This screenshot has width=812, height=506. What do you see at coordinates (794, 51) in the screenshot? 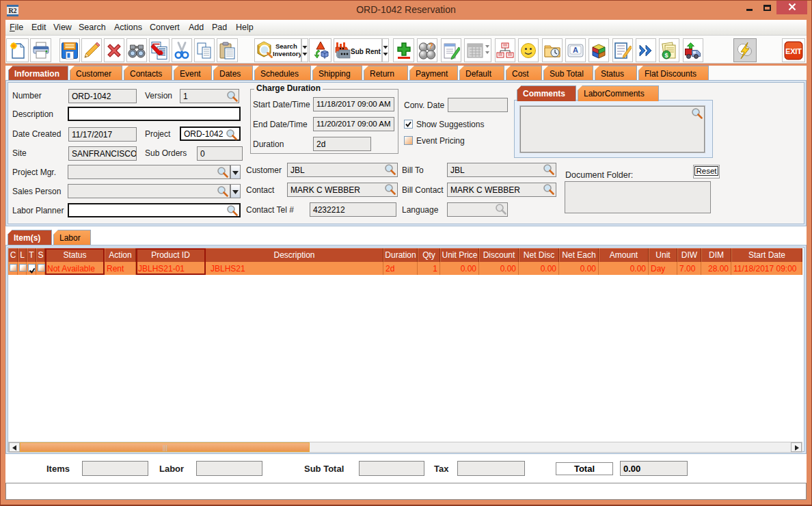
I see `svg-text: EXIT` at bounding box center [794, 51].